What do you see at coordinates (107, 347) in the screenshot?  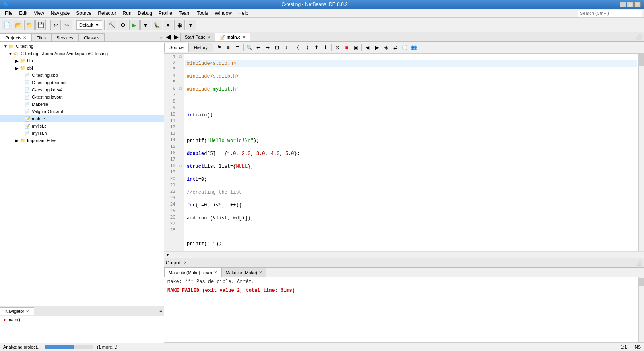 I see `more-label: (1 more...)` at bounding box center [107, 347].